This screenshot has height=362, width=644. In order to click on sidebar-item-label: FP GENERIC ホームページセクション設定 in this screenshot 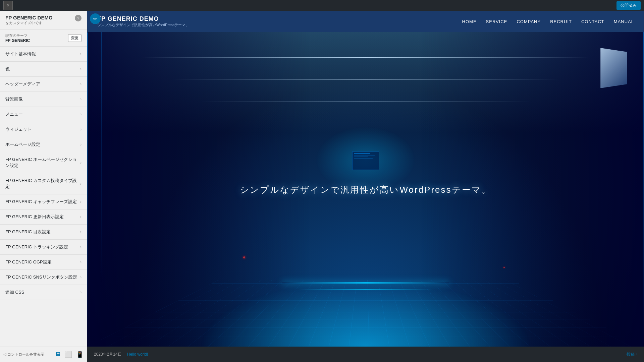, I will do `click(43, 163)`.